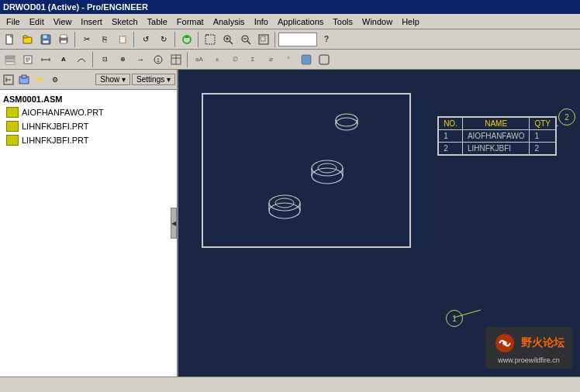  Describe the element at coordinates (88, 140) in the screenshot. I see `tree-item-2: LIHNFKJBFI.PRT` at that location.